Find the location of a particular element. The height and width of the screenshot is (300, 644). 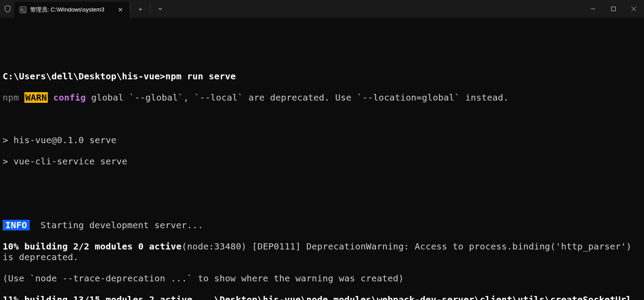

close-tab-icon: ✕ is located at coordinates (120, 10).